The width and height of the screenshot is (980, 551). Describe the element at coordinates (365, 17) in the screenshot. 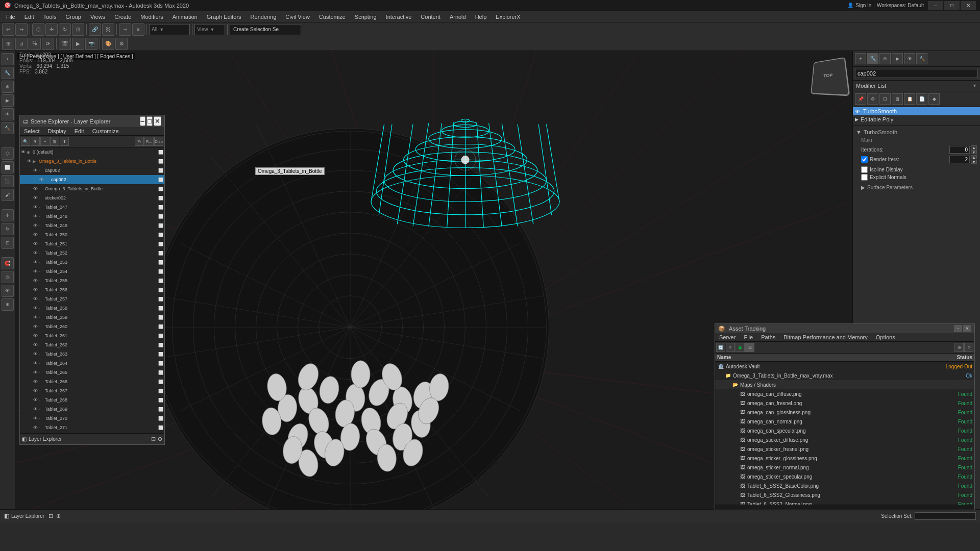

I see `menu-scripting: Scripting` at that location.